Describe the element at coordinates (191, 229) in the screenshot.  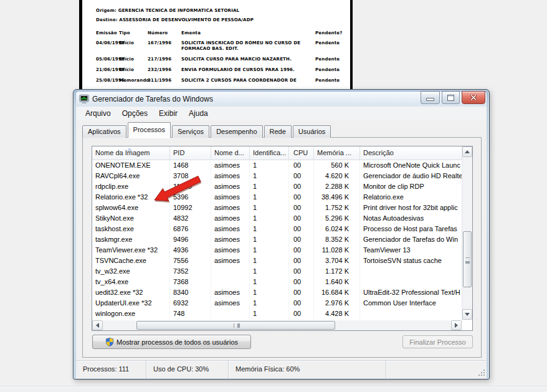
I see `cell-pid: 6876` at that location.